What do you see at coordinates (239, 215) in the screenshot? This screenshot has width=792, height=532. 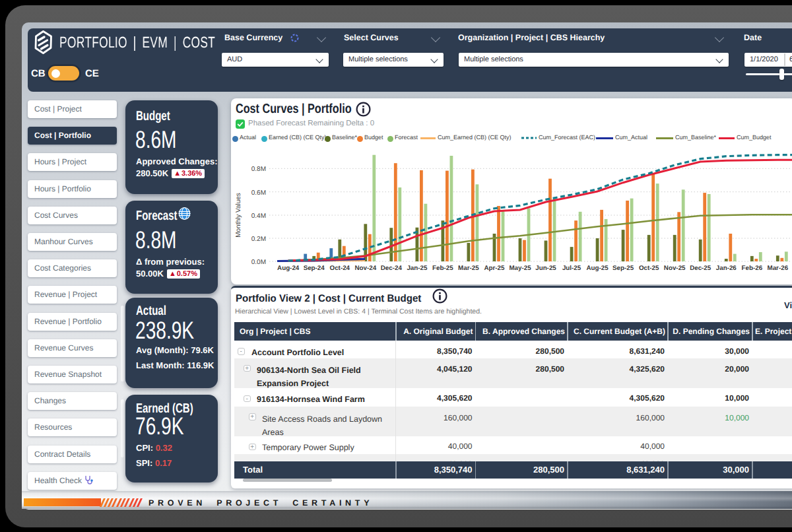 I see `svg-text: Monthly Values` at bounding box center [239, 215].